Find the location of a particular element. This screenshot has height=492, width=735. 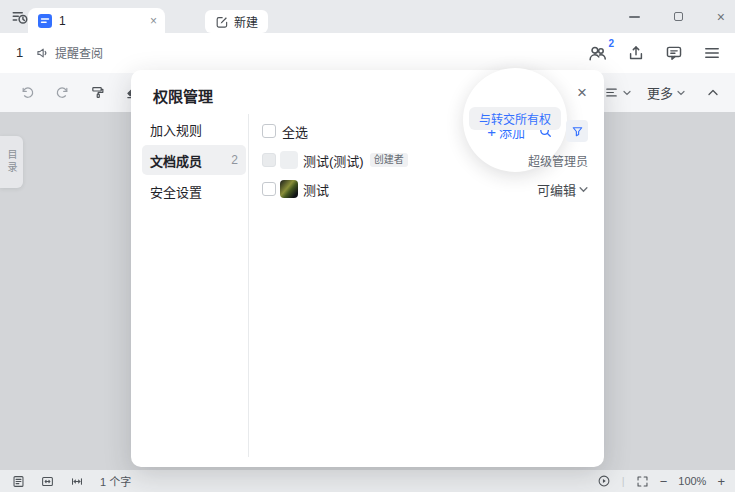

dialog-sidebar: 加入规则 文档成员 2 安全设置 is located at coordinates (194, 160).